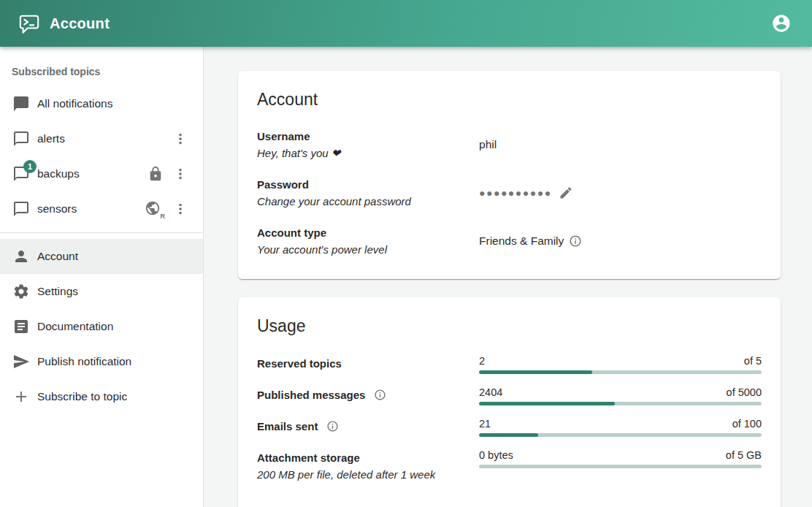  What do you see at coordinates (510, 466) in the screenshot?
I see `attachment-storage-row: Attachment storage 200 MB per file, dele…` at bounding box center [510, 466].